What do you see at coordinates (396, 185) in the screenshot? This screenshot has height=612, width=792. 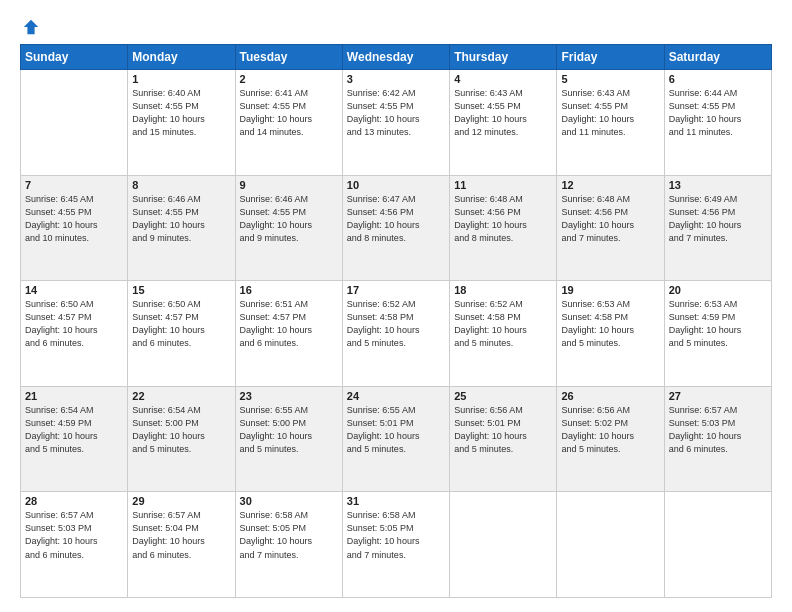 I see `day-number: 10` at bounding box center [396, 185].